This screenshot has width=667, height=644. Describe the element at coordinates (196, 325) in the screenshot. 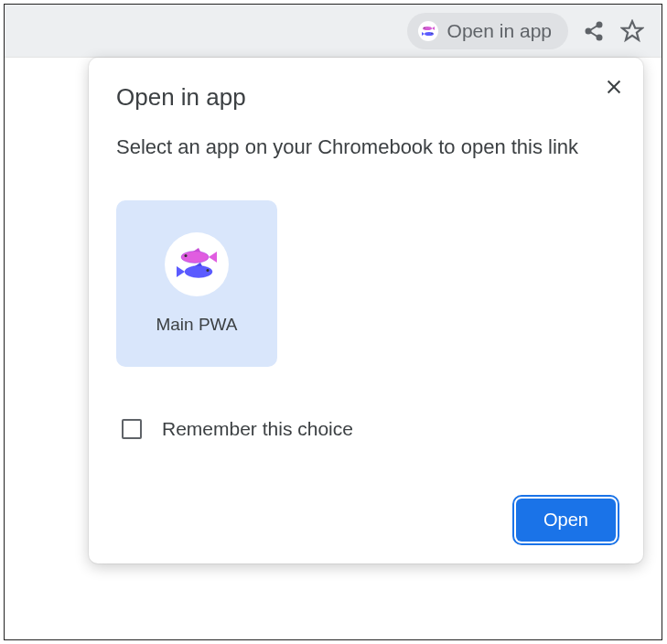

I see `app-label: Main PWA` at that location.